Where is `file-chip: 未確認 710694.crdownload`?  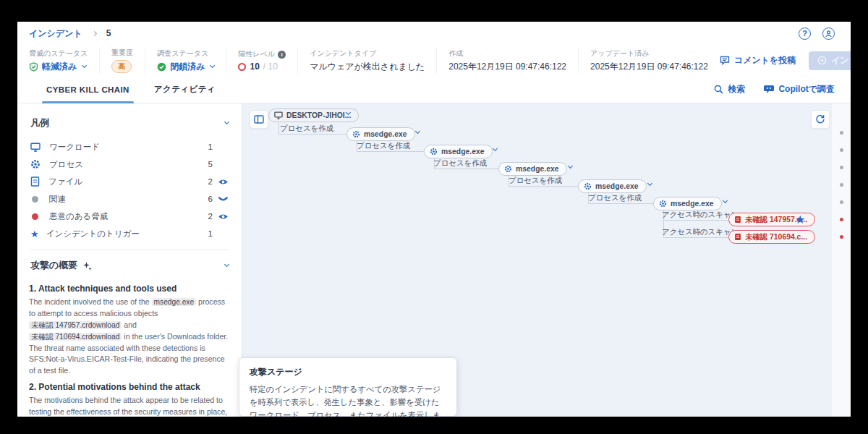
file-chip: 未確認 710694.crdownload is located at coordinates (75, 337).